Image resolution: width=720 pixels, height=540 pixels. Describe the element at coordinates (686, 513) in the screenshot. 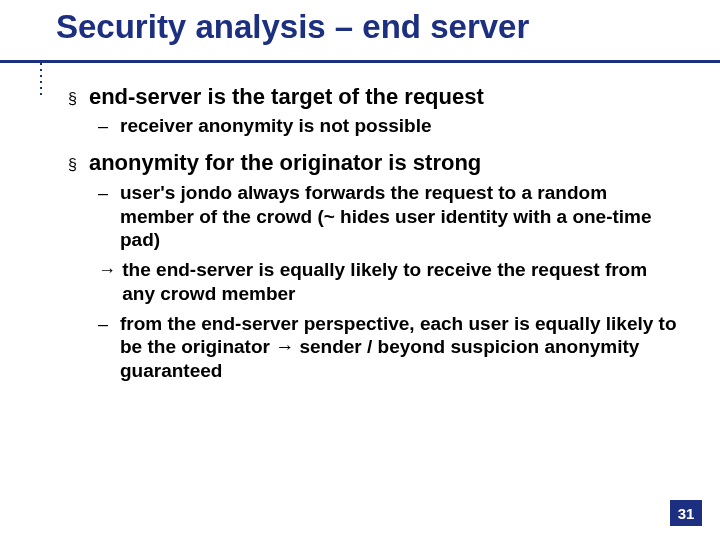

I see `page-number-badge: 31` at that location.